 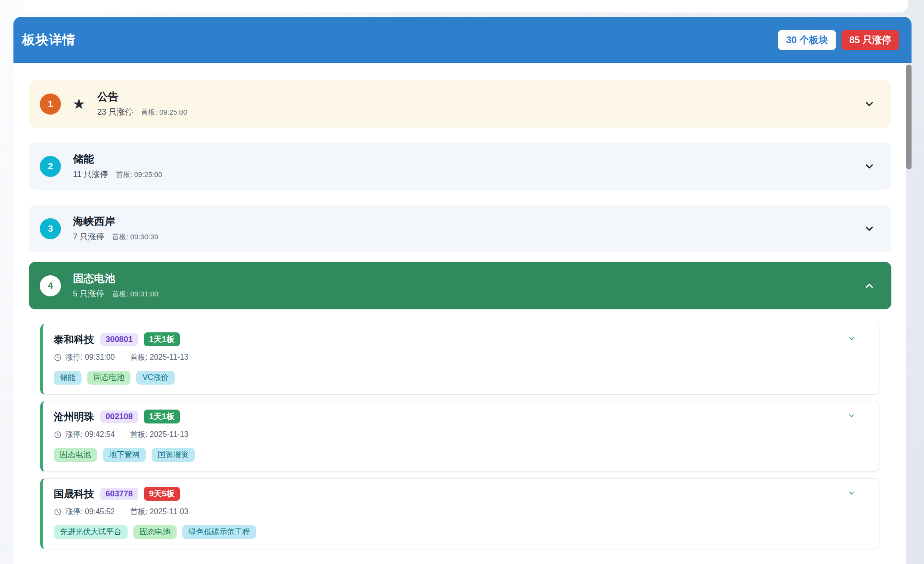 What do you see at coordinates (118, 159) in the screenshot?
I see `sector-name: 储能` at bounding box center [118, 159].